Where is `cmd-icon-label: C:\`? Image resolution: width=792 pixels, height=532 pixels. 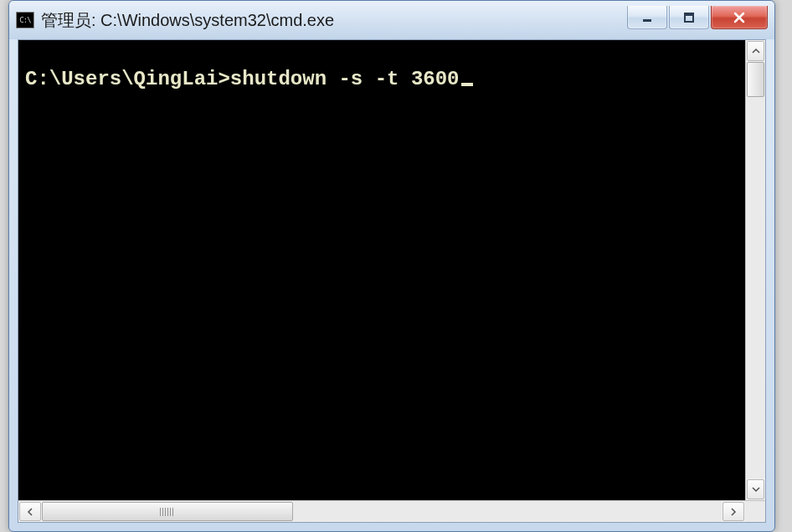 cmd-icon-label: C:\ is located at coordinates (25, 20).